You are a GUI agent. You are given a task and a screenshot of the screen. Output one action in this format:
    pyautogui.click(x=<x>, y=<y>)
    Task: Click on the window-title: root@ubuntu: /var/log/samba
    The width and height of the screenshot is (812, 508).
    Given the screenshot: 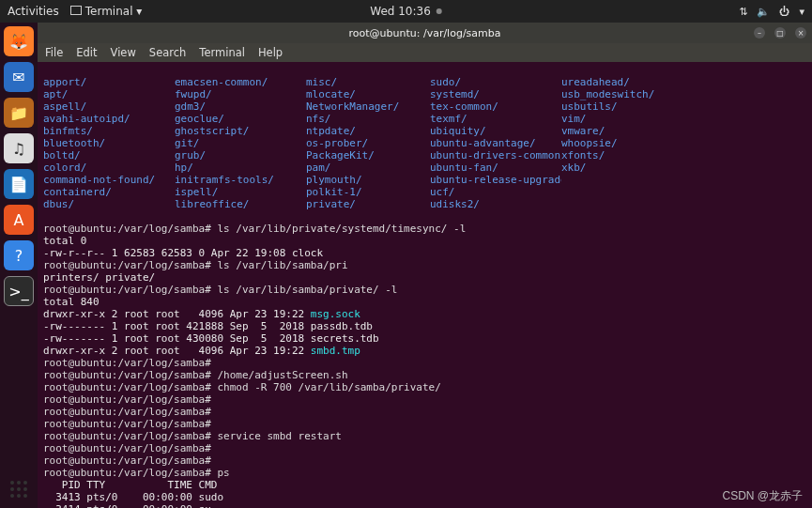 What is the action you would take?
    pyautogui.click(x=424, y=34)
    